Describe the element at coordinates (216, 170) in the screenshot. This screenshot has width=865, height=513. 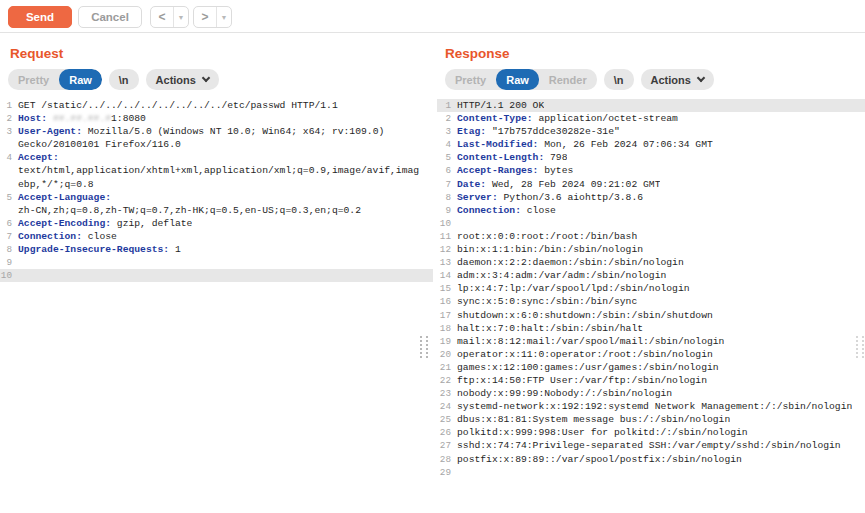
I see `code-line: text/html,application/xhtml+xml,applicat…` at that location.